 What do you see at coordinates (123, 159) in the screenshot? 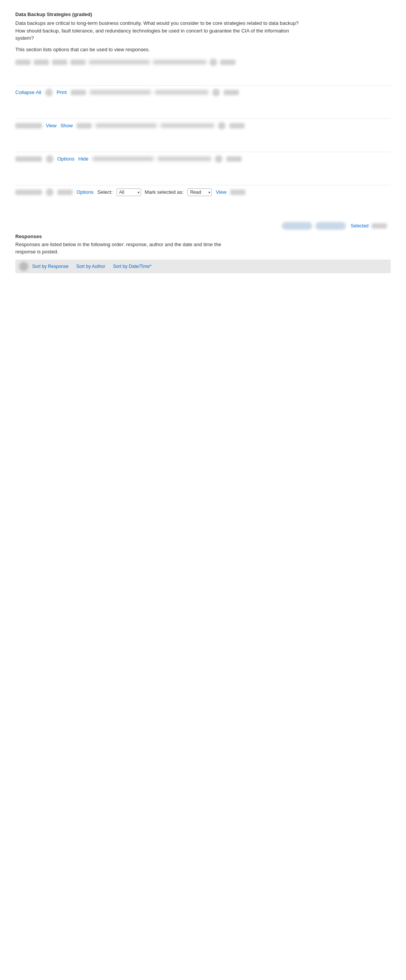
I see `blurred-text-c1` at bounding box center [123, 159].